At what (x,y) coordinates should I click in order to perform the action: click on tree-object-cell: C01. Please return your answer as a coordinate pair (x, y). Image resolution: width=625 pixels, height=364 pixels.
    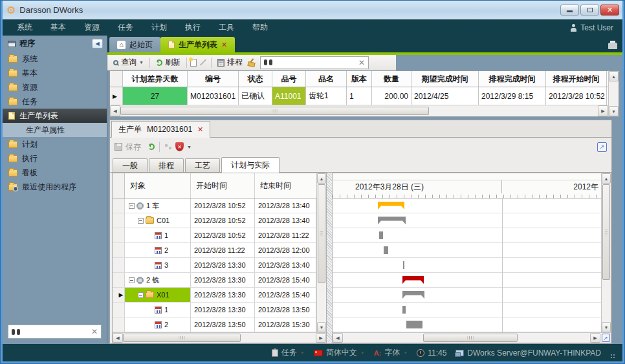
    Looking at the image, I should click on (158, 220).